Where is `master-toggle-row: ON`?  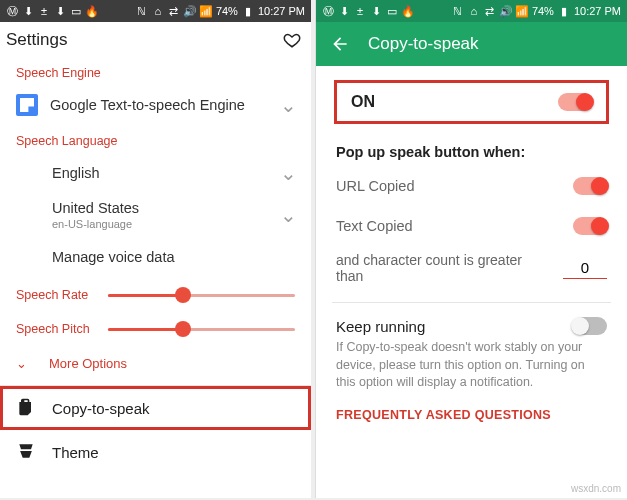 master-toggle-row: ON is located at coordinates (472, 102).